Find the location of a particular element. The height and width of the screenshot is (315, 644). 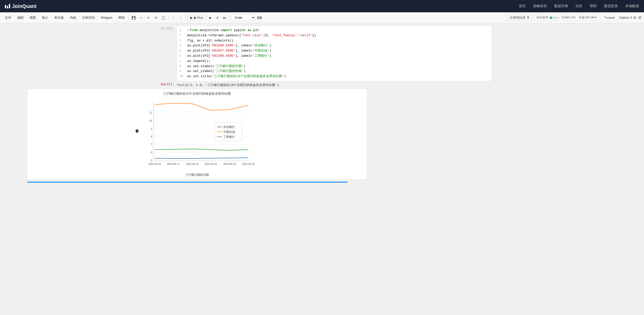

keyboard-button: ⌨ is located at coordinates (260, 18).